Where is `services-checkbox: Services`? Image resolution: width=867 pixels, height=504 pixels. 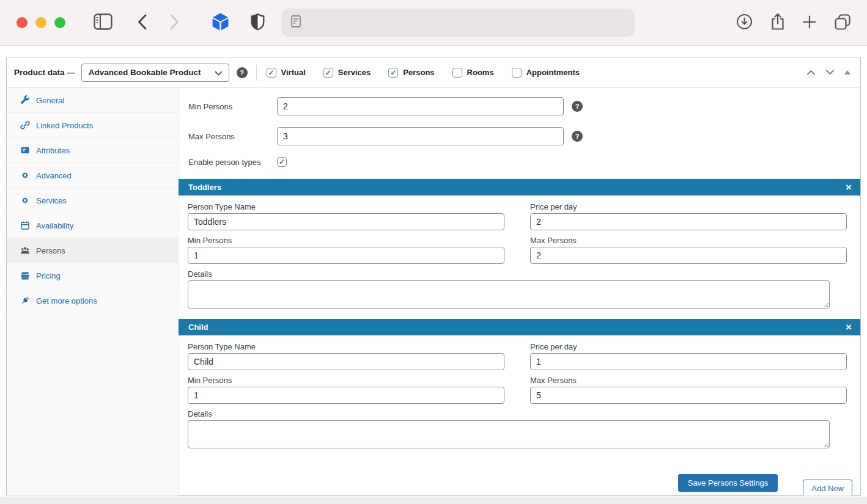
services-checkbox: Services is located at coordinates (347, 73).